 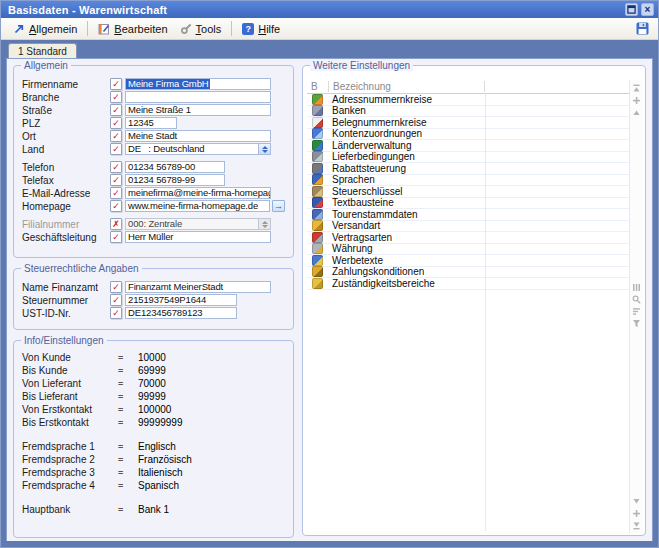 What do you see at coordinates (70, 410) in the screenshot?
I see `info-label: Von Erstkontakt` at bounding box center [70, 410].